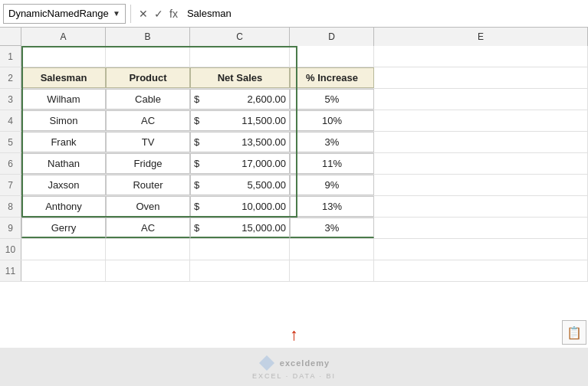  I want to click on name-box: DynamicNamedRange ▼, so click(64, 14).